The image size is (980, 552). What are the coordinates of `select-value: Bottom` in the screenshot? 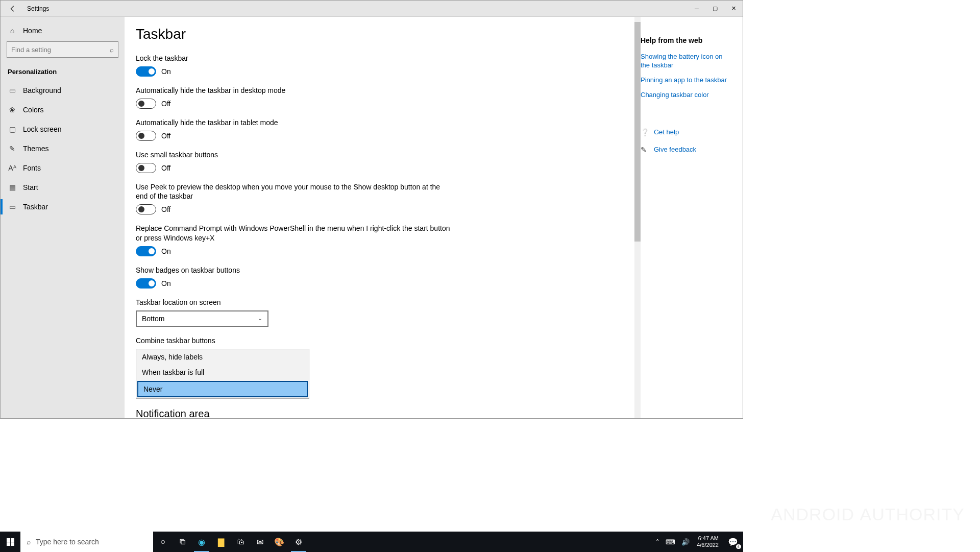 It's located at (153, 319).